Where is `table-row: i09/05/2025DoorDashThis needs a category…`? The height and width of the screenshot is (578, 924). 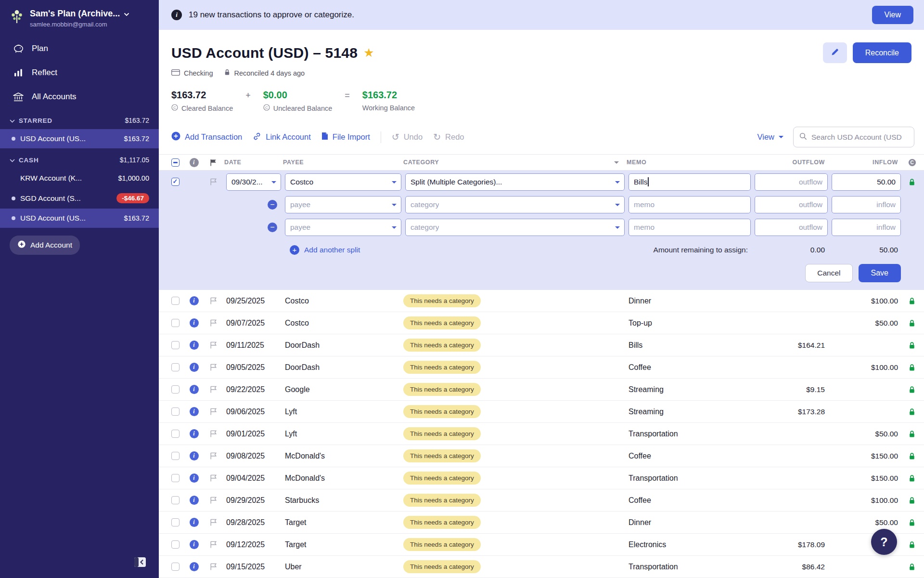 table-row: i09/05/2025DoorDashThis needs a category… is located at coordinates (541, 368).